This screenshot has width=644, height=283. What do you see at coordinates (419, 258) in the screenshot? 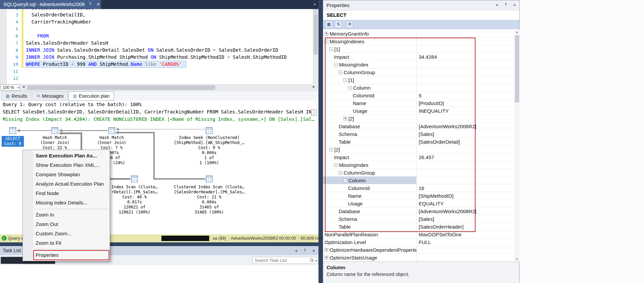
I see `property-row: +OptimizerStatsUsage` at bounding box center [419, 258].